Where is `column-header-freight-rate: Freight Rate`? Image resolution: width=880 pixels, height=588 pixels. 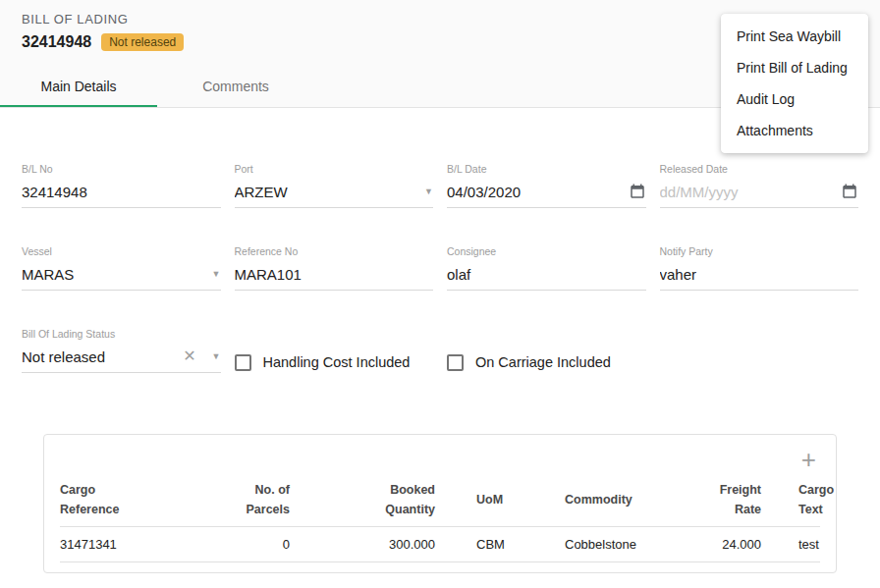 column-header-freight-rate: Freight Rate is located at coordinates (737, 501).